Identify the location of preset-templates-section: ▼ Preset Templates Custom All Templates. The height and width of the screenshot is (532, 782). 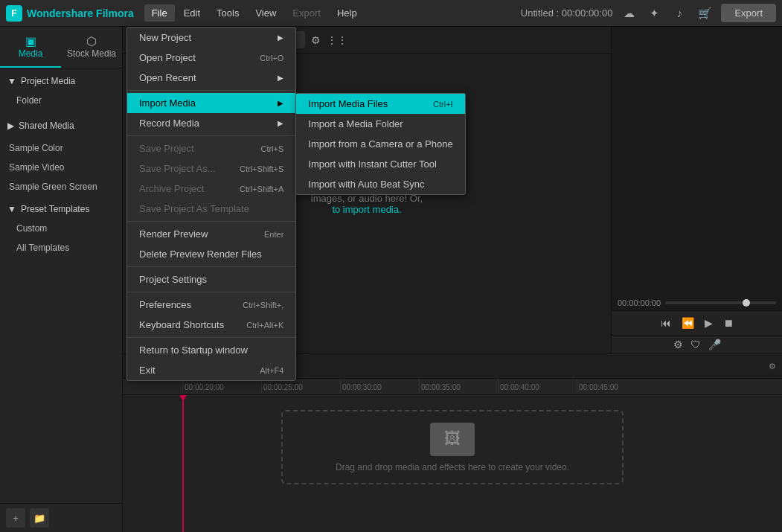
(61, 228).